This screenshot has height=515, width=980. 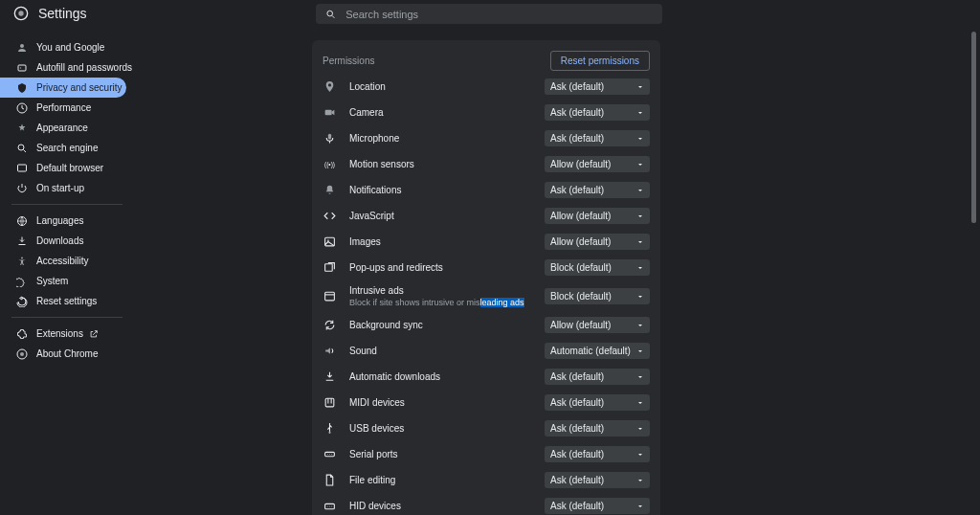 I want to click on ads-icon, so click(x=329, y=297).